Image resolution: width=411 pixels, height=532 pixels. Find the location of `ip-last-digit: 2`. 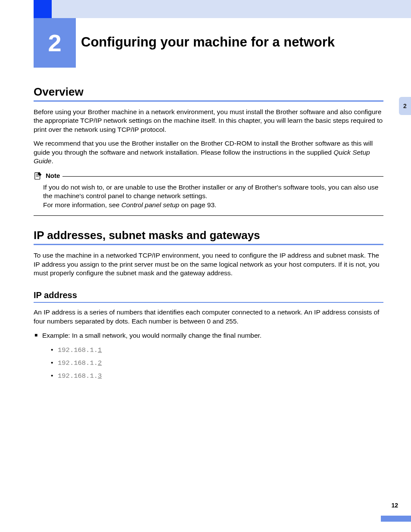

ip-last-digit: 2 is located at coordinates (100, 363).